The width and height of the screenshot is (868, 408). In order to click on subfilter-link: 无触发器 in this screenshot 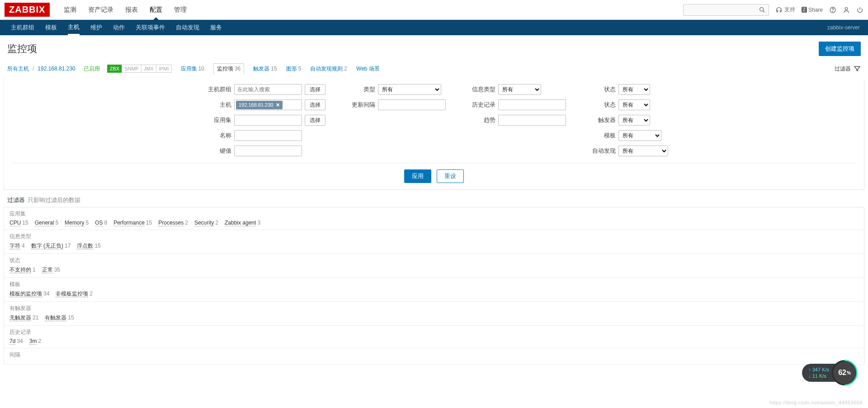, I will do `click(20, 318)`.